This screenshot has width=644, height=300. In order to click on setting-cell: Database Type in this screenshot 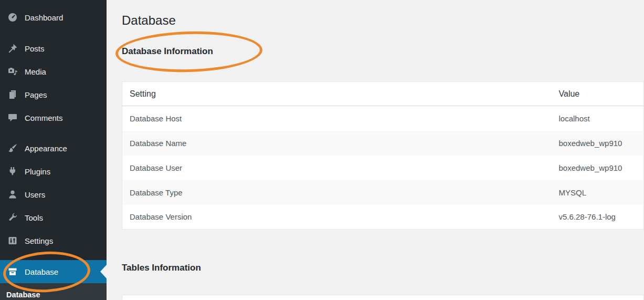, I will do `click(337, 192)`.